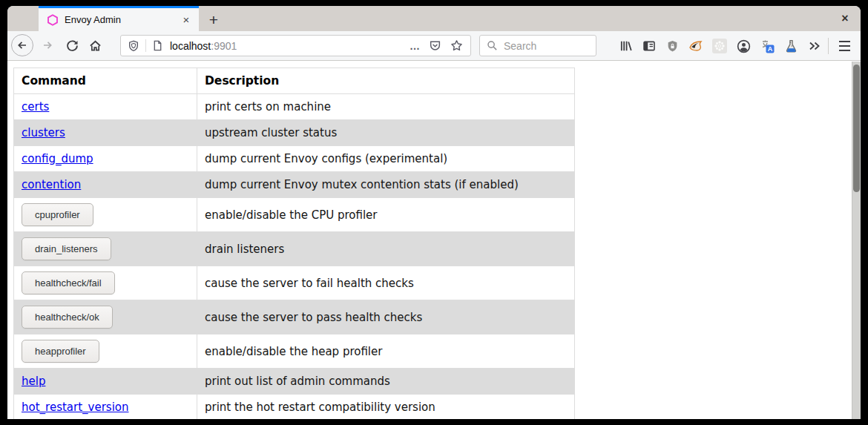  What do you see at coordinates (157, 46) in the screenshot?
I see `page-info-icon` at bounding box center [157, 46].